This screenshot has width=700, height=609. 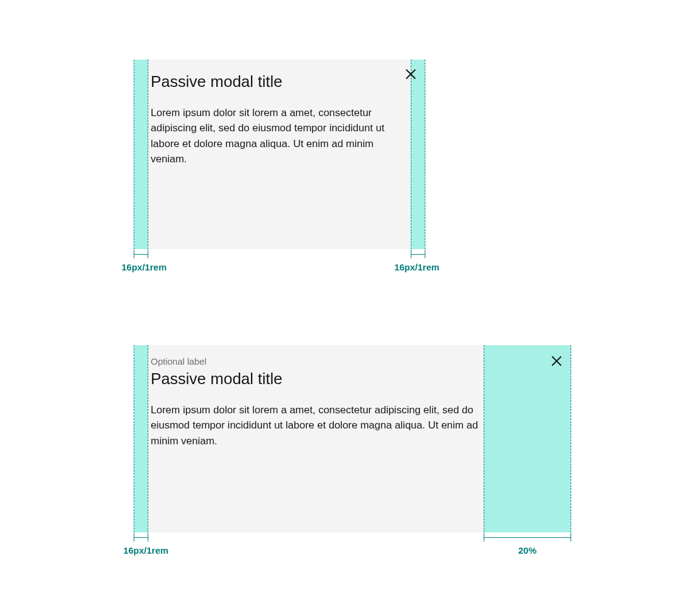 I want to click on measurement-right-padding: 16px/1rem, so click(x=417, y=261).